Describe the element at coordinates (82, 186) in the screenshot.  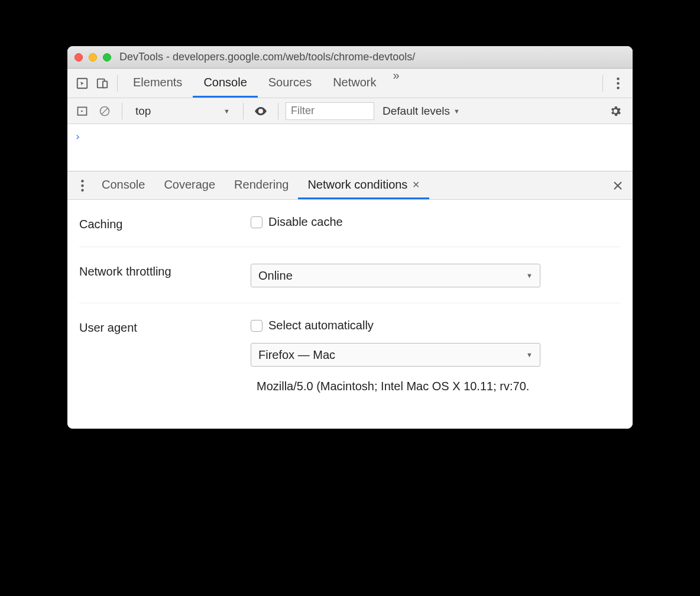
I see `drawer-menu-icon` at that location.